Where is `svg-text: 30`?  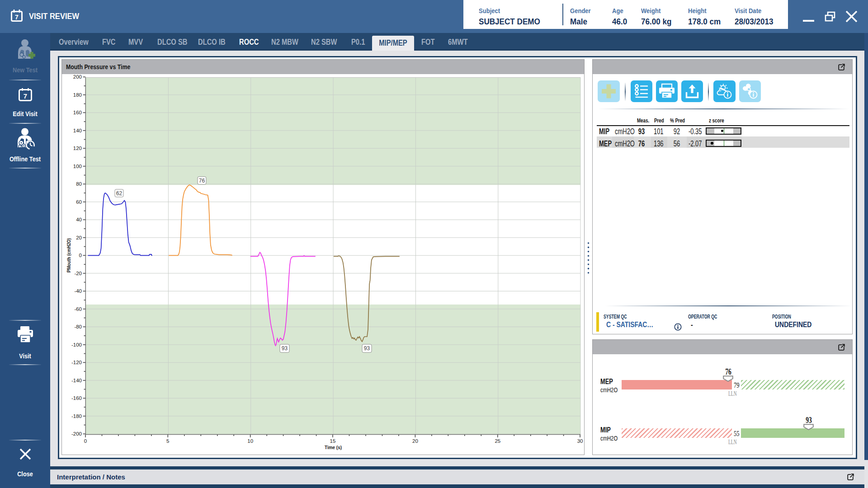
svg-text: 30 is located at coordinates (580, 441).